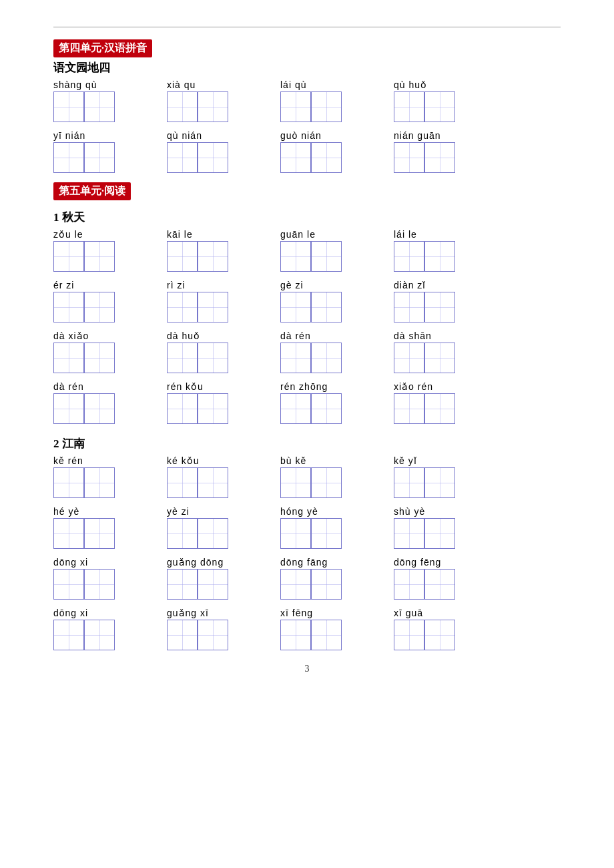 This screenshot has width=614, height=868. What do you see at coordinates (194, 387) in the screenshot?
I see `pinyin-text: rén kǒu` at bounding box center [194, 387].